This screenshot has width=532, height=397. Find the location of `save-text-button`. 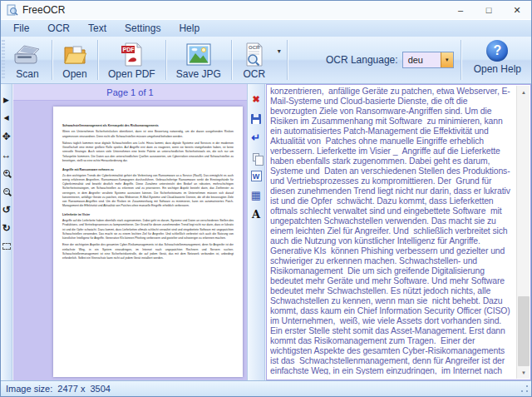

save-text-button is located at coordinates (256, 118).